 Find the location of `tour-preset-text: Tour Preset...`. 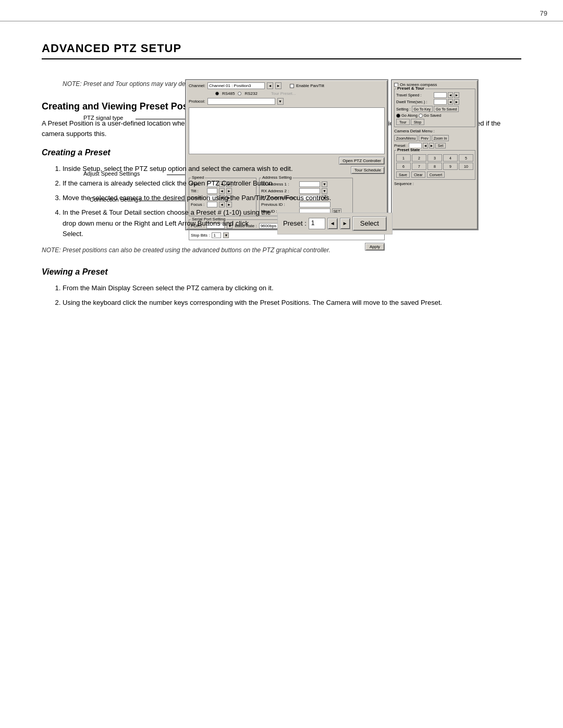

tour-preset-text: Tour Preset... is located at coordinates (284, 94).